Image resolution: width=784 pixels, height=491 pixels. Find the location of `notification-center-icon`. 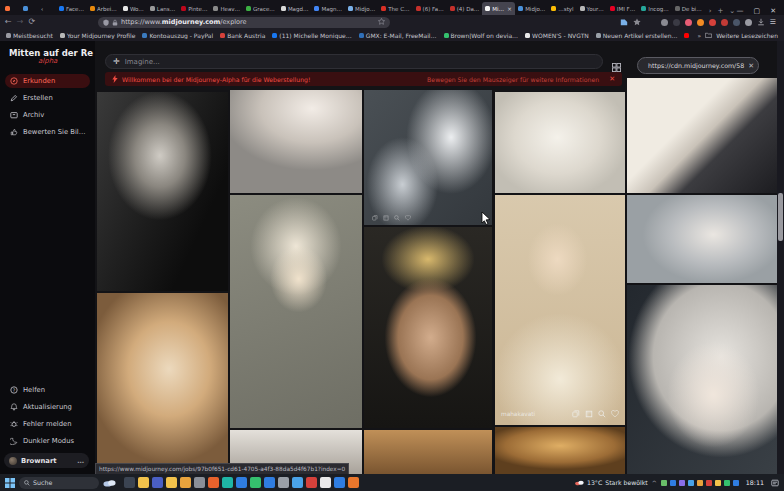

notification-center-icon is located at coordinates (775, 483).